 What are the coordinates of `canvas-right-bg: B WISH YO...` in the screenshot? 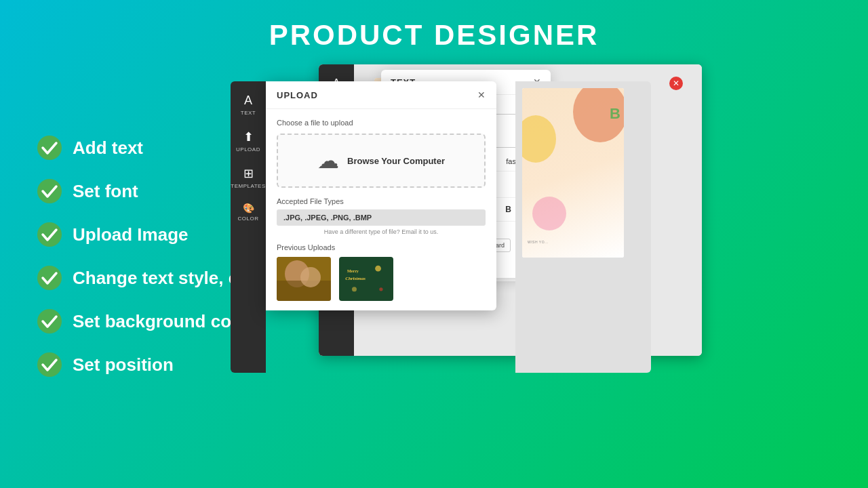 It's located at (573, 173).